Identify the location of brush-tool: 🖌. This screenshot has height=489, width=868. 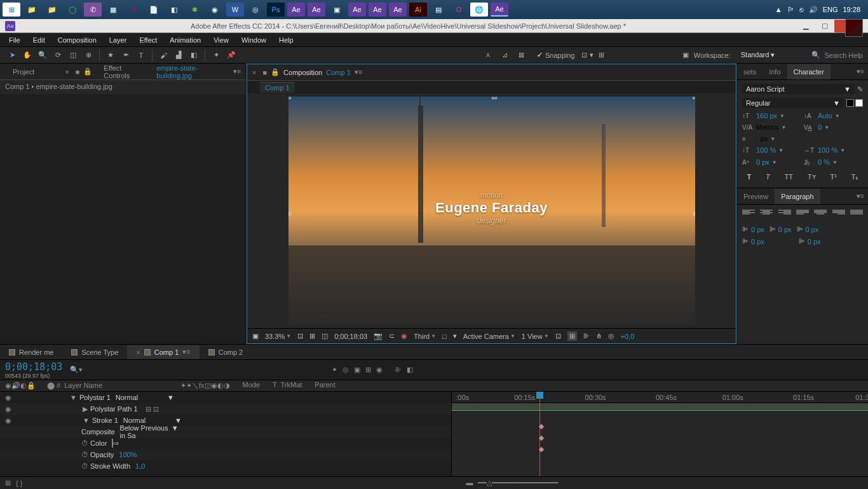
(163, 55).